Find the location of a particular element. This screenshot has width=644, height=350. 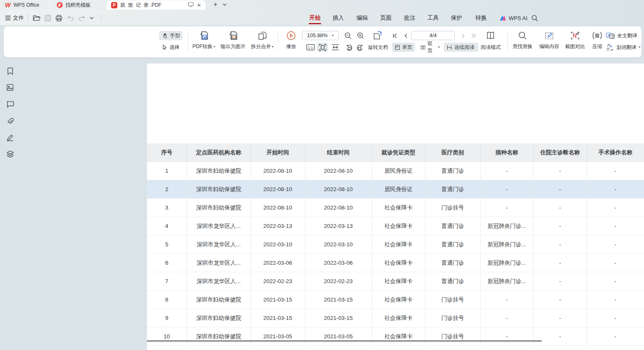

actual-size-button: 1:1 is located at coordinates (310, 47).